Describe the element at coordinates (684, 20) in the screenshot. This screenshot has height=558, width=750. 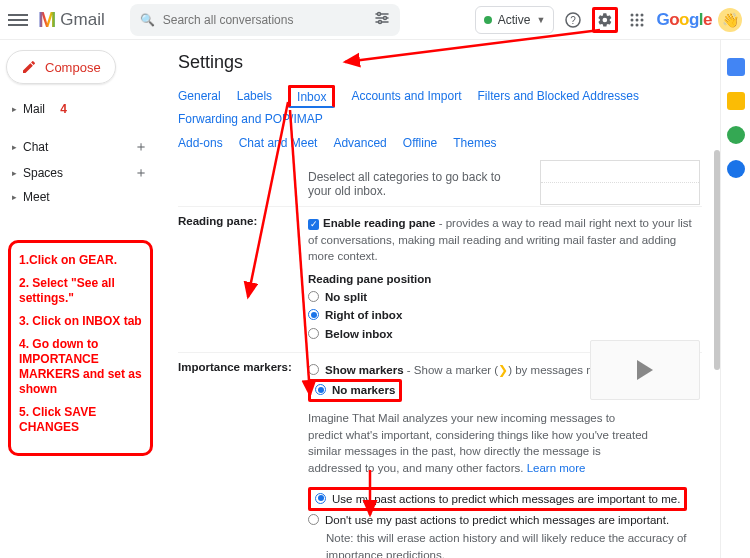
I see `google-logo: Google` at that location.